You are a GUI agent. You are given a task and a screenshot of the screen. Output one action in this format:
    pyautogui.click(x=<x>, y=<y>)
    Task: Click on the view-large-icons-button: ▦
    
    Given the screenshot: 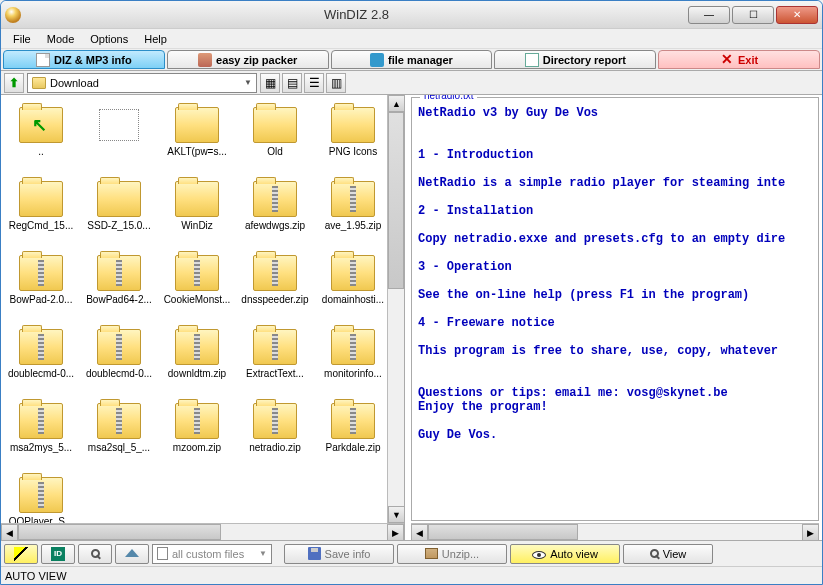 What is the action you would take?
    pyautogui.click(x=270, y=83)
    